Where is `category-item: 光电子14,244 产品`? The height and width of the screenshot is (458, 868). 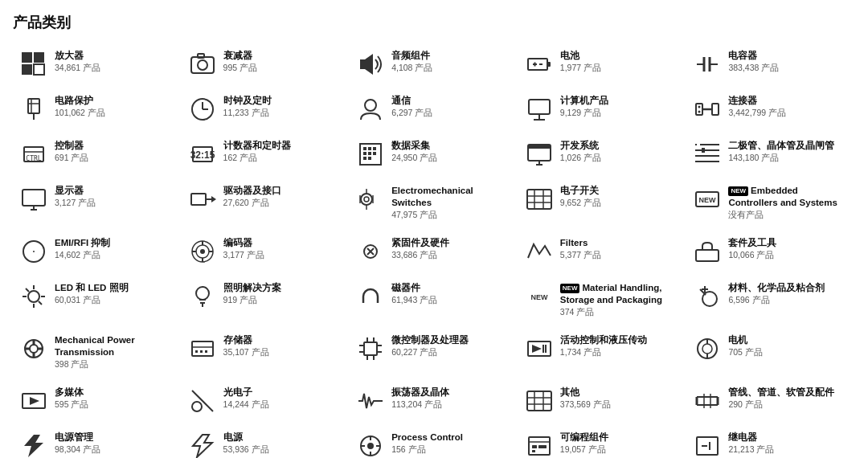
category-item: 光电子14,244 产品 is located at coordinates (266, 401).